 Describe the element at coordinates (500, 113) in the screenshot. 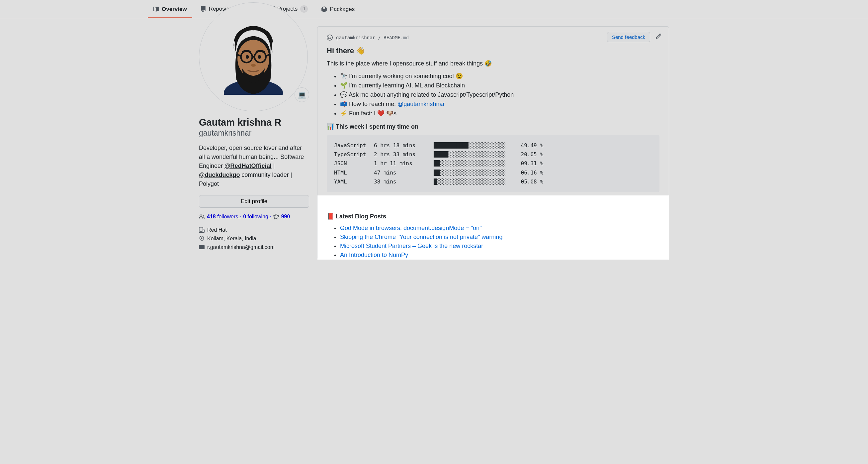

I see `list-item: ⚡ Fun fact: I ❤️ 🐶s` at that location.